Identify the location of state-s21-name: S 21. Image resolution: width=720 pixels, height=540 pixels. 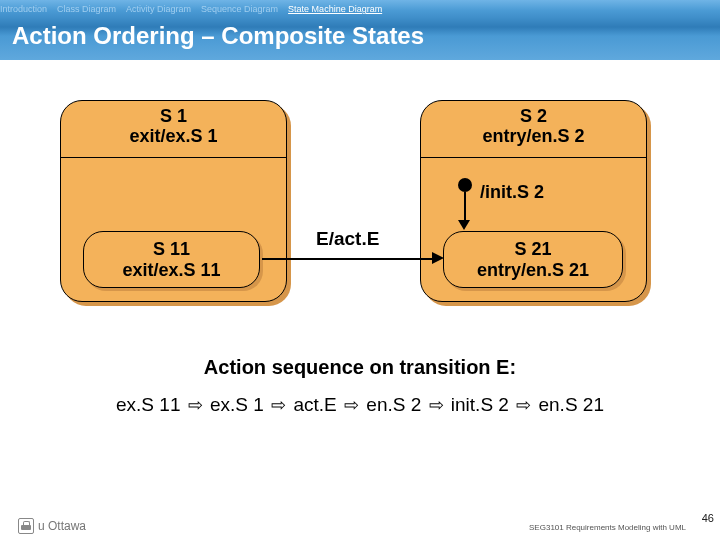
(533, 250).